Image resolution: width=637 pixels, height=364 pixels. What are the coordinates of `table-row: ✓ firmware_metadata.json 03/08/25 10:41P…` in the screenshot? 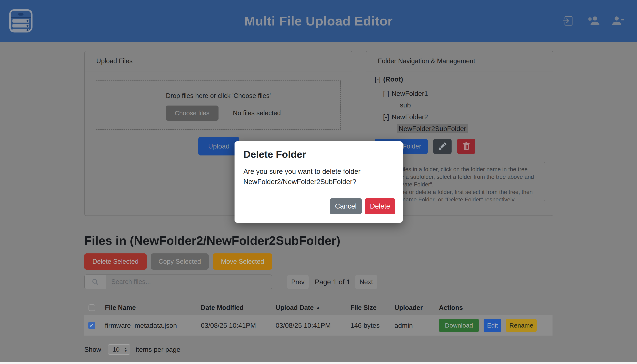 It's located at (318, 326).